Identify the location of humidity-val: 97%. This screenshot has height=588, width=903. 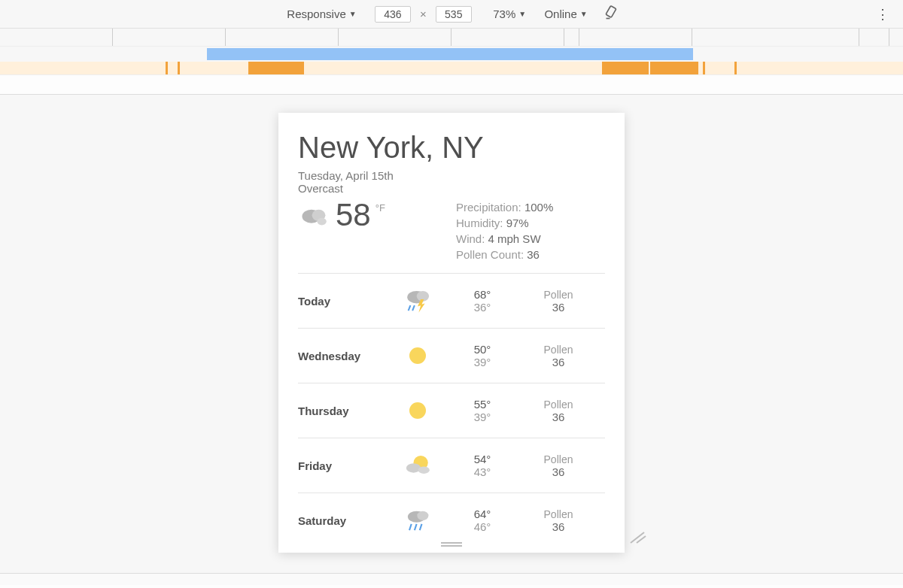
(518, 223).